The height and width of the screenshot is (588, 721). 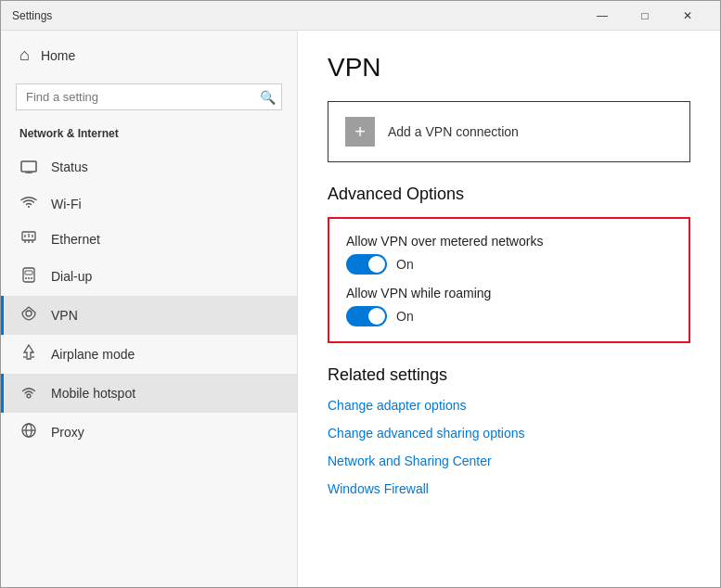 What do you see at coordinates (29, 432) in the screenshot?
I see `proxy-icon` at bounding box center [29, 432].